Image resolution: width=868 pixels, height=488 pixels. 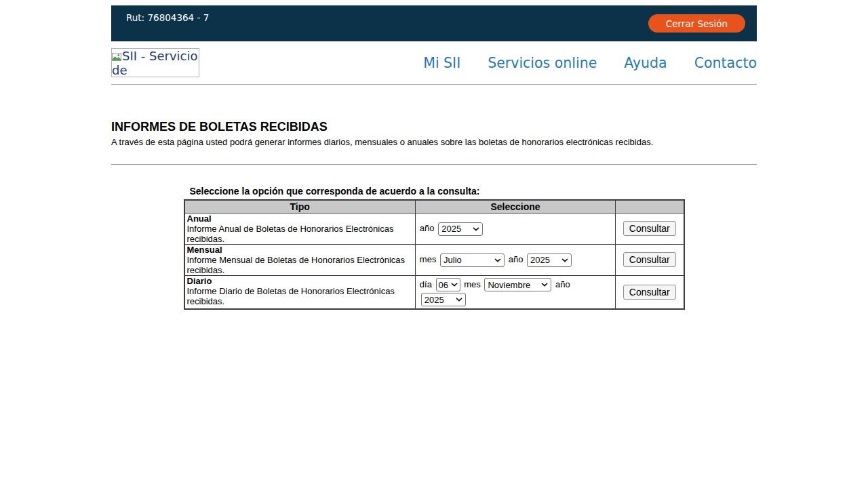 What do you see at coordinates (549, 260) in the screenshot?
I see `mensual-year-select: 2025` at bounding box center [549, 260].